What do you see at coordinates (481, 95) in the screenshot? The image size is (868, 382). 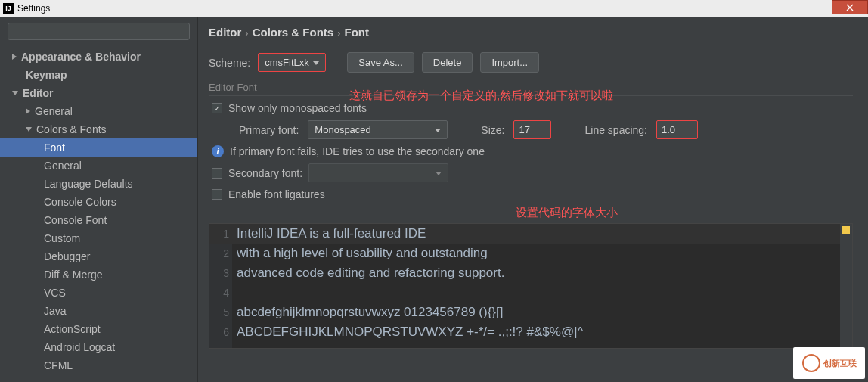 I see `annotation-text: 这就自已领存为一个自定义的,然后修改如下就可以啦` at bounding box center [481, 95].